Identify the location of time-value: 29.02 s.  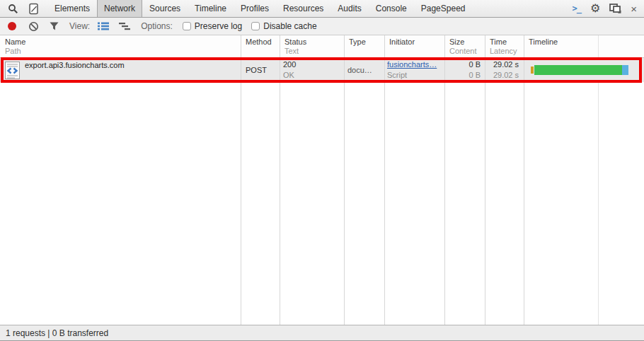
(502, 65).